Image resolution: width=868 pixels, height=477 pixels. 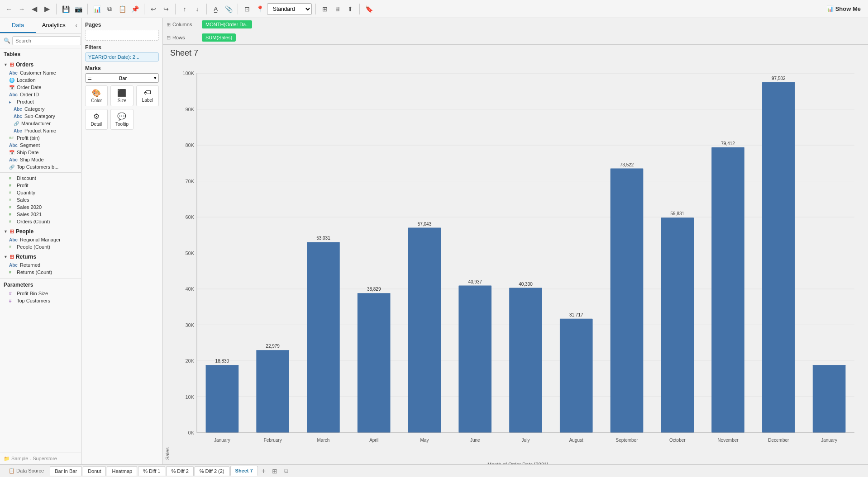 What do you see at coordinates (41, 102) in the screenshot?
I see `field-product: ▸ Product` at bounding box center [41, 102].